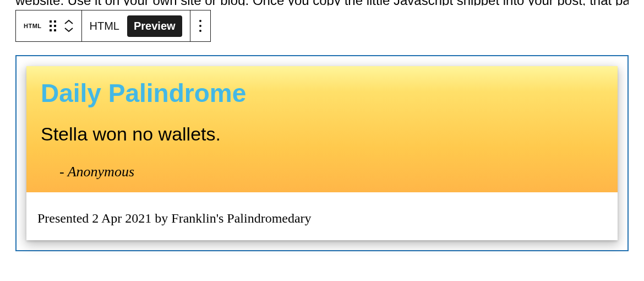 The height and width of the screenshot is (281, 644). Describe the element at coordinates (200, 26) in the screenshot. I see `toolbar-segment-overflow` at that location.